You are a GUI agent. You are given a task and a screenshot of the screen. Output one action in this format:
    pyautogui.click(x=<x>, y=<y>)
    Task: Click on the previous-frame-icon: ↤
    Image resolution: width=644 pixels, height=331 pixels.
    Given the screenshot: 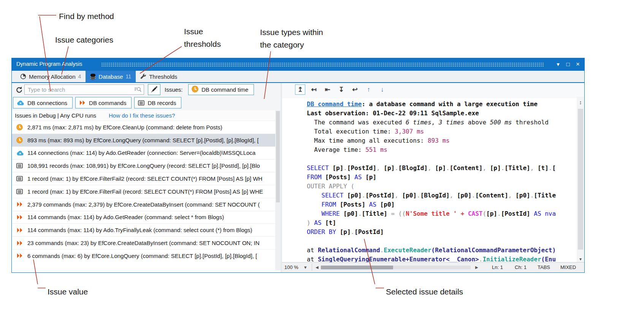 What is the action you would take?
    pyautogui.click(x=314, y=90)
    